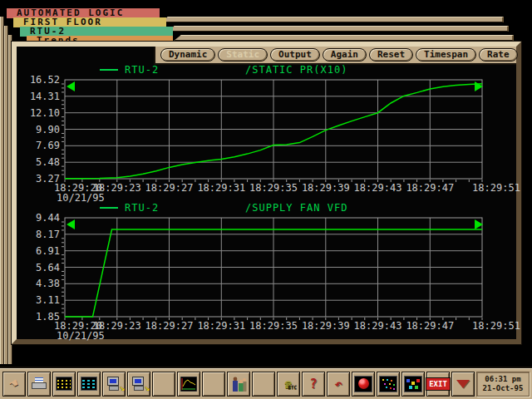 Image resolution: width=532 pixels, height=399 pixels. What do you see at coordinates (239, 384) in the screenshot?
I see `occupants-icon` at bounding box center [239, 384].